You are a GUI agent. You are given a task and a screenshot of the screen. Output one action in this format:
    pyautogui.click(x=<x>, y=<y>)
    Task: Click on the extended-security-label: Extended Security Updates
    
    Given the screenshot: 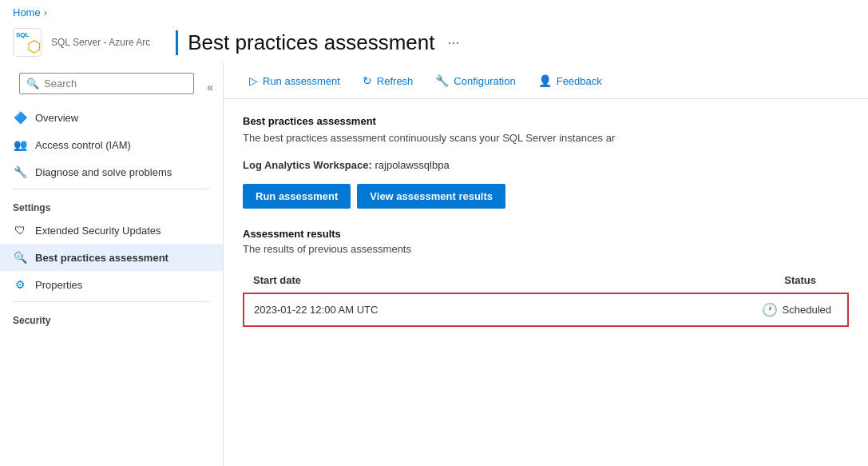 What is the action you would take?
    pyautogui.click(x=98, y=230)
    